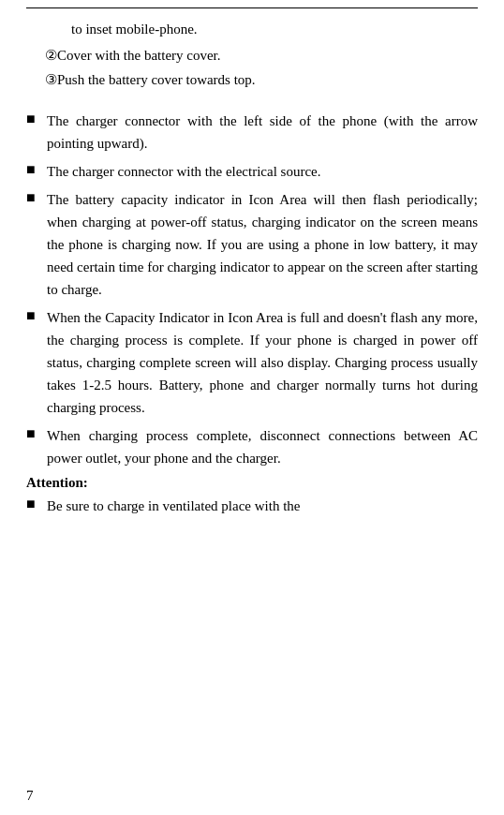 The image size is (504, 815). What do you see at coordinates (262, 244) in the screenshot?
I see `bullet-text-3: The battery capacity indicator in Icon A…` at bounding box center [262, 244].